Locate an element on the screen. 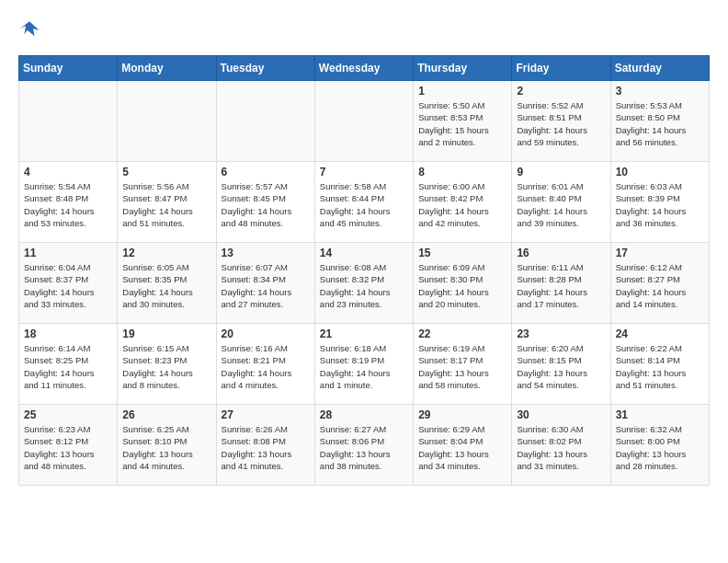 The width and height of the screenshot is (728, 563). calendar-cell: 12Sunrise: 6:05 AM Sunset: 8:35 PM Dayli… is located at coordinates (167, 283).